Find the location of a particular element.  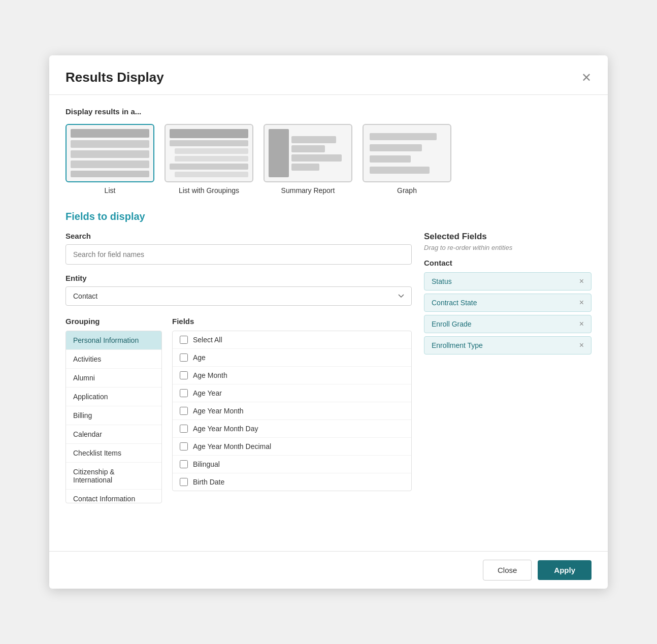

search-label: Search is located at coordinates (239, 236).